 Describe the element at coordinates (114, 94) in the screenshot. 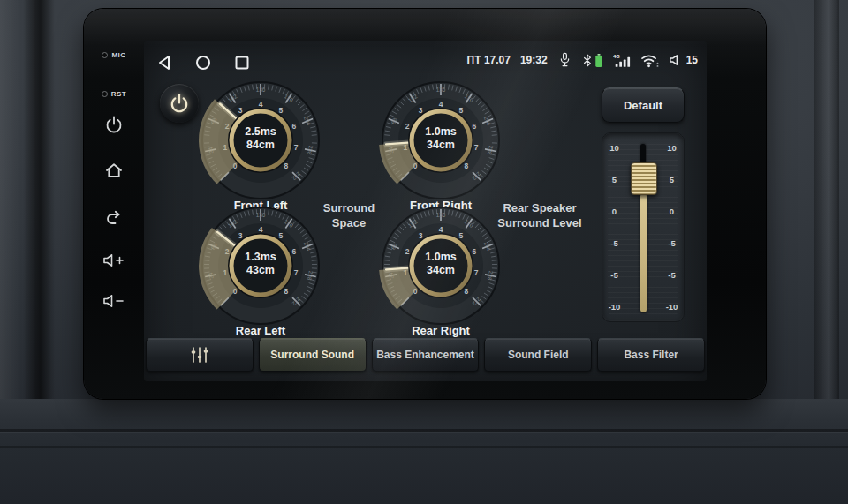

I see `reset-hole: RST` at that location.